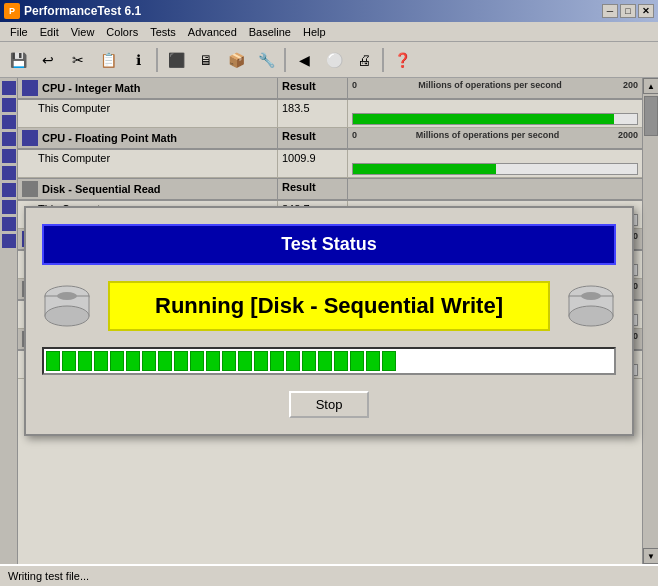  Describe the element at coordinates (138, 60) in the screenshot. I see `info-tool-button: ℹ` at that location.